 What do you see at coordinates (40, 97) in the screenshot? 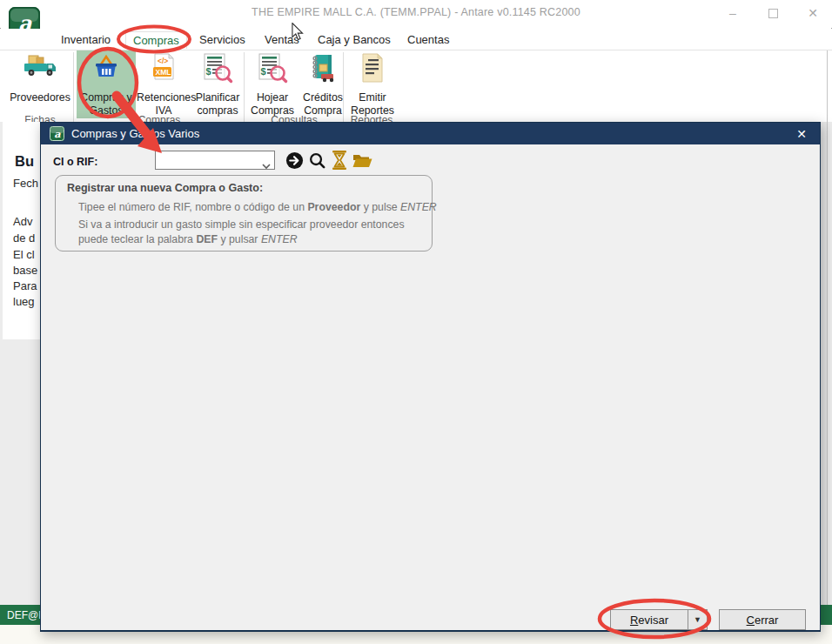
I see `ribbon-item-label: Proveedores` at bounding box center [40, 97].